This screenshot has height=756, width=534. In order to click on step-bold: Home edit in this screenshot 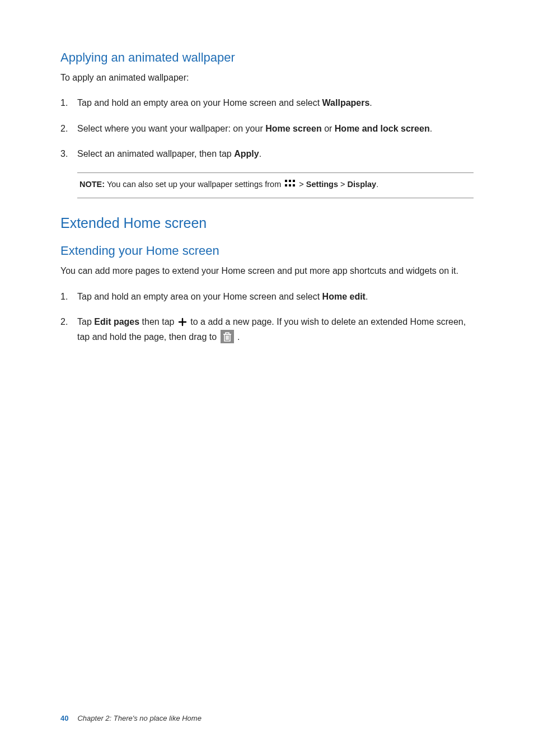, I will do `click(344, 297)`.